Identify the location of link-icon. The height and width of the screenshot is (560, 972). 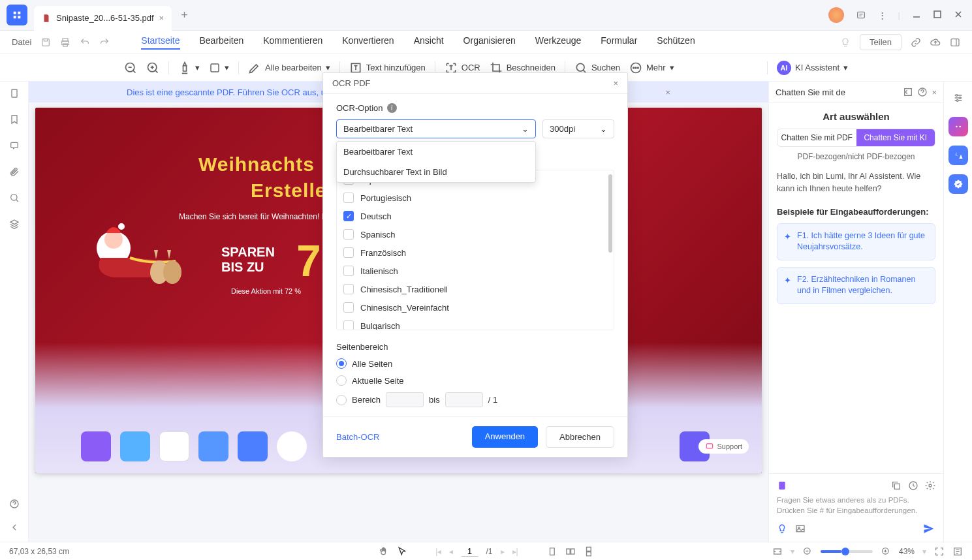
(916, 42).